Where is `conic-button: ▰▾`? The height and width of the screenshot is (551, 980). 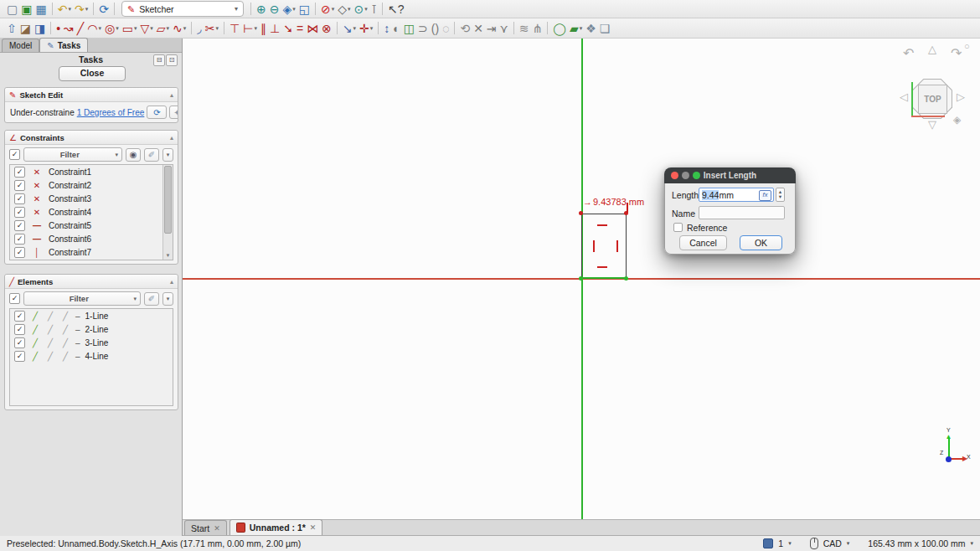
conic-button: ▰▾ is located at coordinates (576, 28).